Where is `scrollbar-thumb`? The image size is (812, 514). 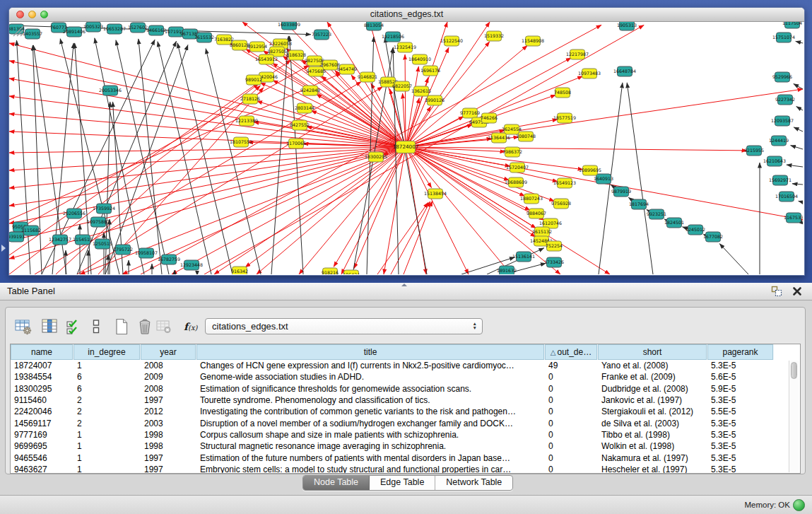
scrollbar-thumb is located at coordinates (794, 370).